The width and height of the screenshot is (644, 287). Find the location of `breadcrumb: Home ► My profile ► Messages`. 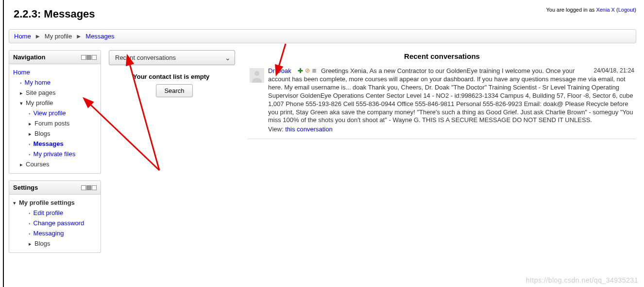

breadcrumb: Home ► My profile ► Messages is located at coordinates (322, 36).